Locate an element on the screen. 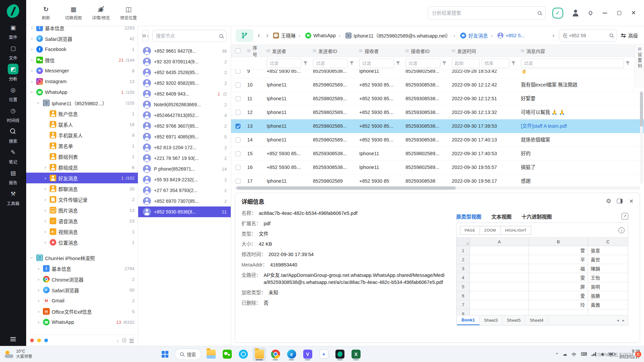 This screenshot has width=644, height=362. sheet-row-number: 7 is located at coordinates (463, 305).